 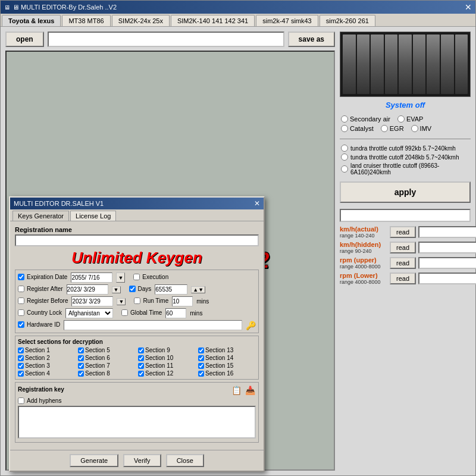 I want to click on throttle-item-1: tundra throttle cutoff 992kb 5.7~240kmh, so click(x=405, y=148).